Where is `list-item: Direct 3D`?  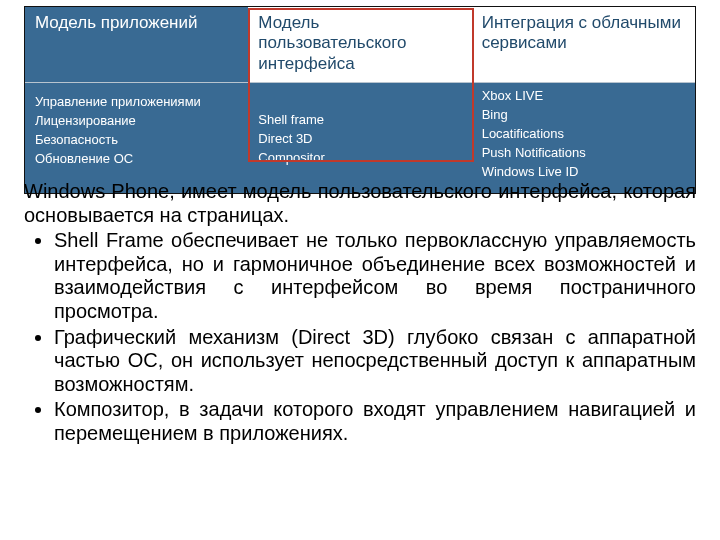
list-item: Direct 3D is located at coordinates (360, 140).